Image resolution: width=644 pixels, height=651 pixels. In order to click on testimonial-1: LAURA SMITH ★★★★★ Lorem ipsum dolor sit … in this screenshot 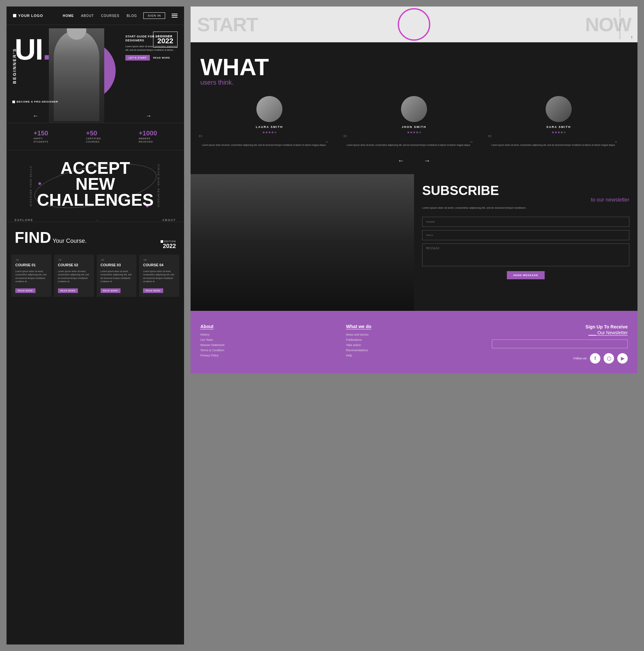, I will do `click(269, 123)`.